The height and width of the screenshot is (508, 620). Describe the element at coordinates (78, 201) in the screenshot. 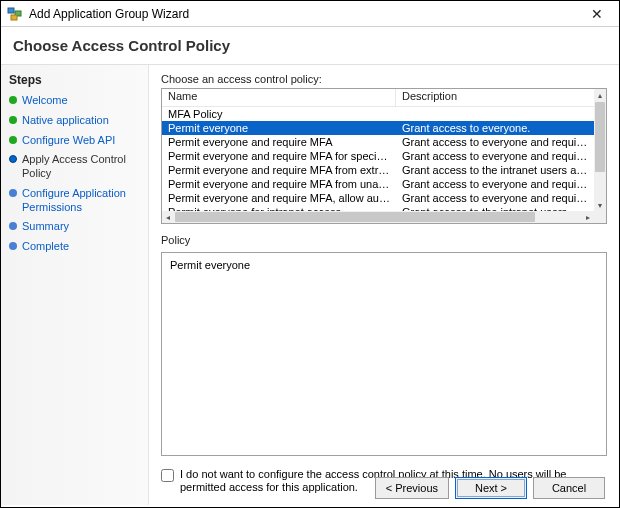

I see `step-item: Configure Application Permissions` at that location.